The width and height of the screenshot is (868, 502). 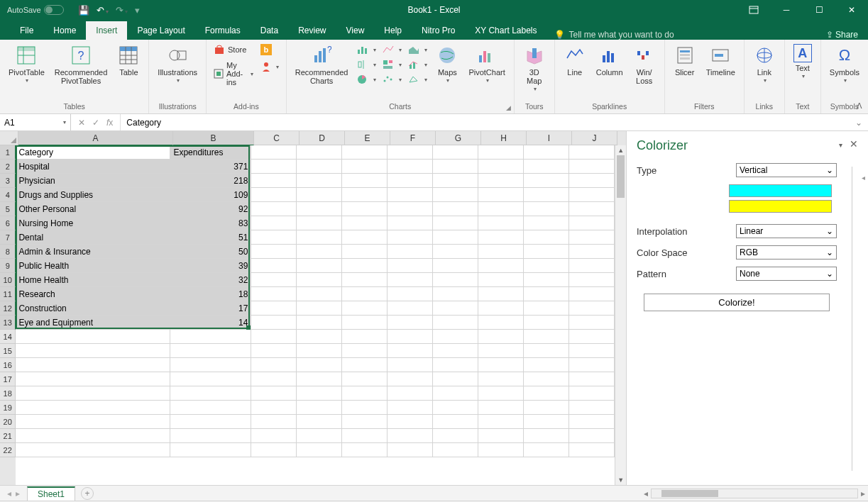 I want to click on ribbon-tab-nitro-pro: Nitro Pro, so click(x=439, y=30).